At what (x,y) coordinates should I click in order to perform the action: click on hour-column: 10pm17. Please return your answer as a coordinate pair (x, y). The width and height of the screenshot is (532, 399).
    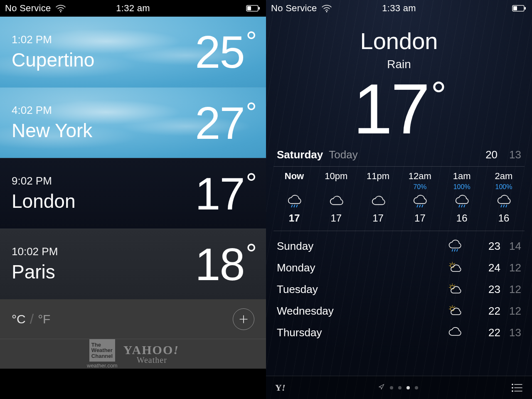
    Looking at the image, I should click on (336, 197).